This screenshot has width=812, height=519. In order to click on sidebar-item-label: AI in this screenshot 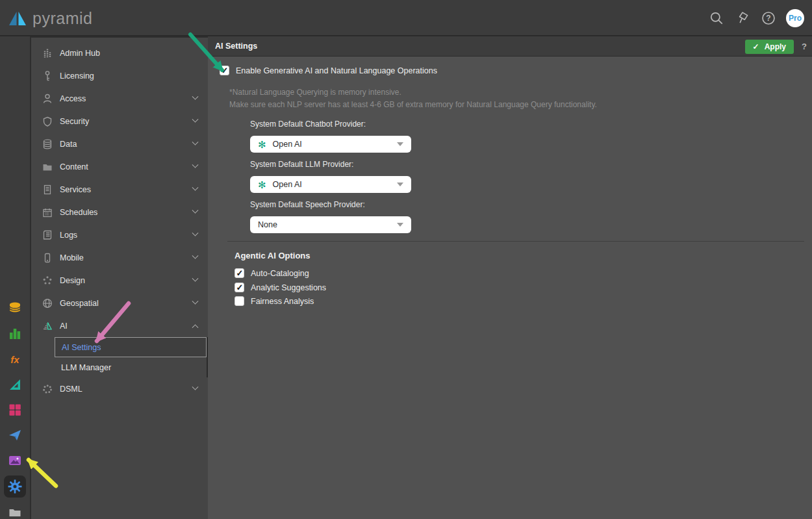, I will do `click(64, 326)`.